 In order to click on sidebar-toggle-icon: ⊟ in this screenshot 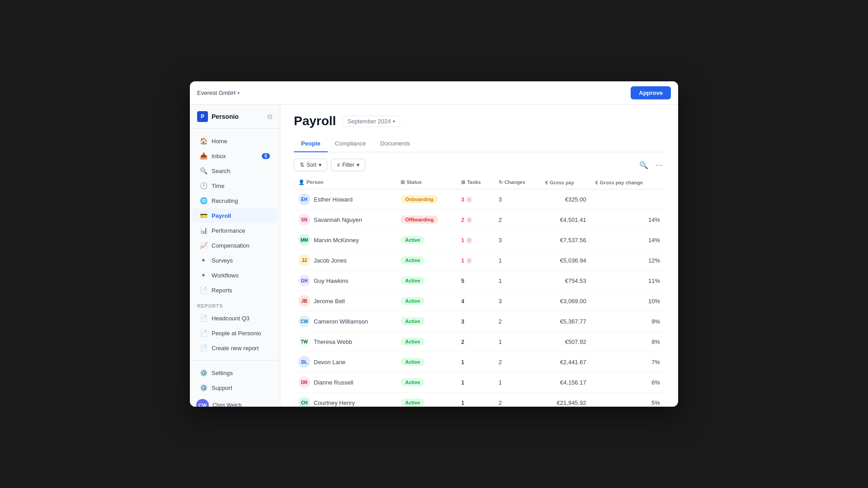, I will do `click(270, 117)`.